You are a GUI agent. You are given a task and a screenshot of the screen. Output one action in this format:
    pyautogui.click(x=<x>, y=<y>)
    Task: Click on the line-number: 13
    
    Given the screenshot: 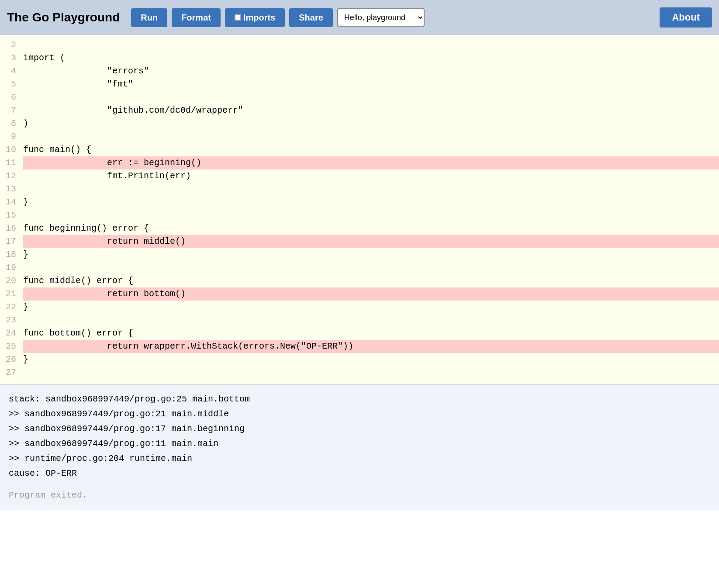 What is the action you would take?
    pyautogui.click(x=10, y=189)
    